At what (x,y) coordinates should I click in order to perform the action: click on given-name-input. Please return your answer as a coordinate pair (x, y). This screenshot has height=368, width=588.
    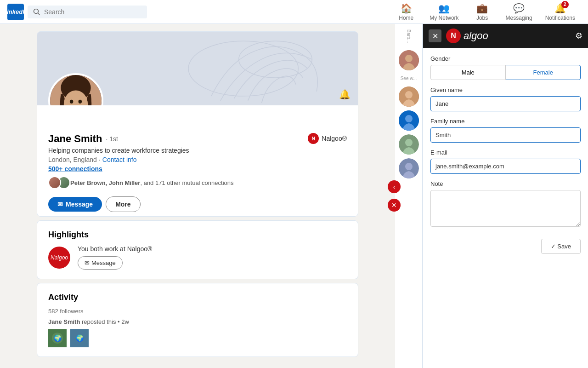
    Looking at the image, I should click on (505, 104).